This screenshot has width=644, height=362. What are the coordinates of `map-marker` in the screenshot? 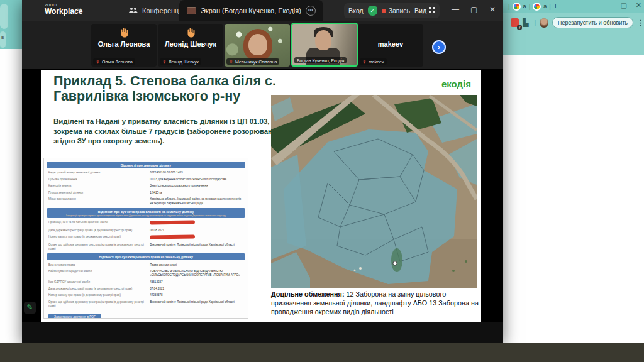 It's located at (395, 263).